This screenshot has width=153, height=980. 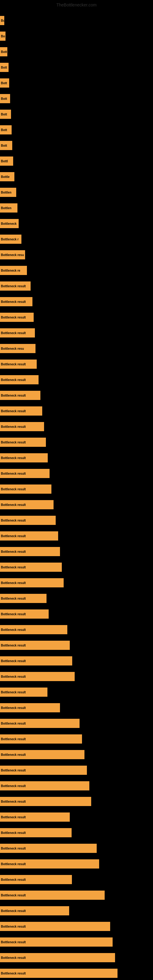 I want to click on bottleneck-bar: Bottleneck, so click(x=9, y=224).